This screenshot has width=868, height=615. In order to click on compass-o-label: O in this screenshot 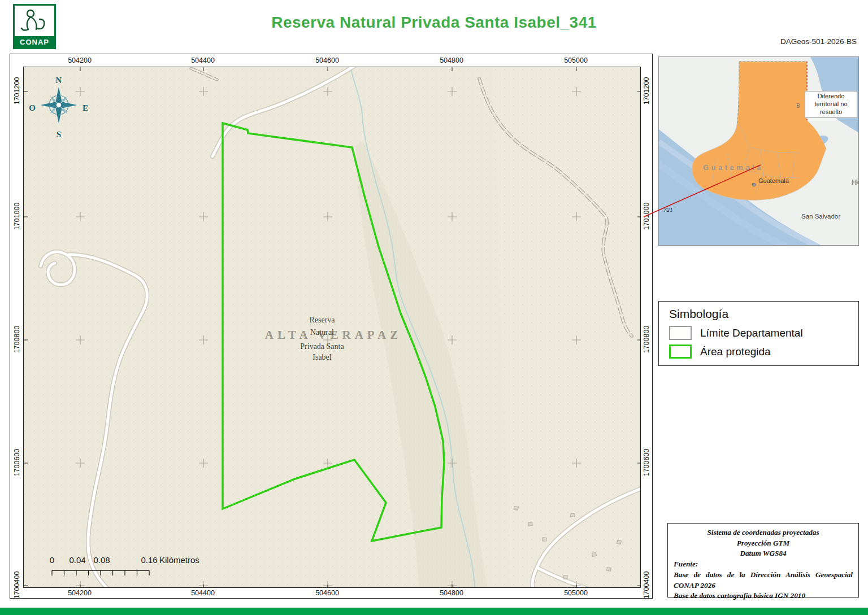, I will do `click(32, 108)`.